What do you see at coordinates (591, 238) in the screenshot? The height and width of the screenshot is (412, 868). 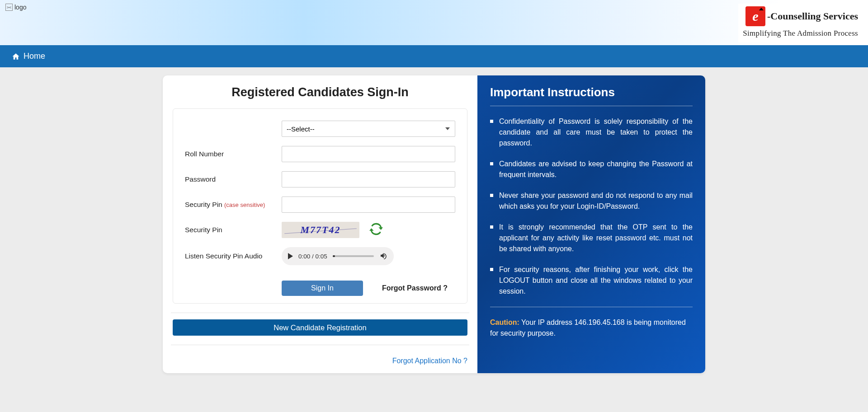 I see `instruction-item: It is strongly recommended that the OTP …` at bounding box center [591, 238].